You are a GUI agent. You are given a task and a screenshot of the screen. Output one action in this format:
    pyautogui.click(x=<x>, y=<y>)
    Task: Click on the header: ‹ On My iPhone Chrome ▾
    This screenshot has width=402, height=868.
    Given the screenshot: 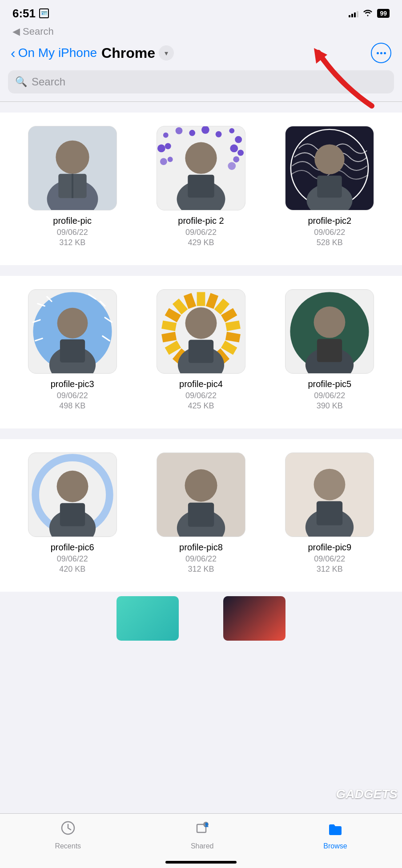 What is the action you would take?
    pyautogui.click(x=201, y=54)
    